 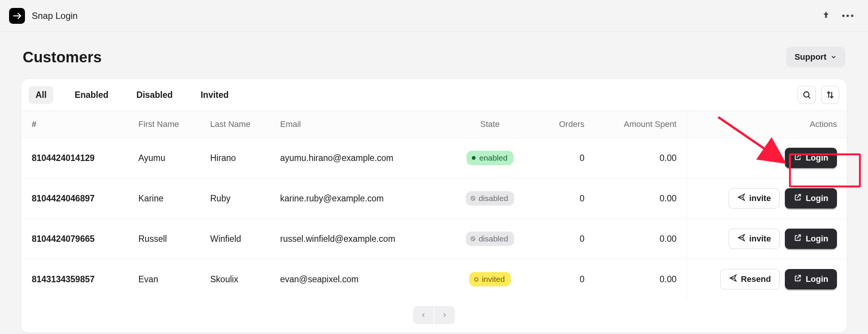 I want to click on app-logo-icon, so click(x=17, y=16).